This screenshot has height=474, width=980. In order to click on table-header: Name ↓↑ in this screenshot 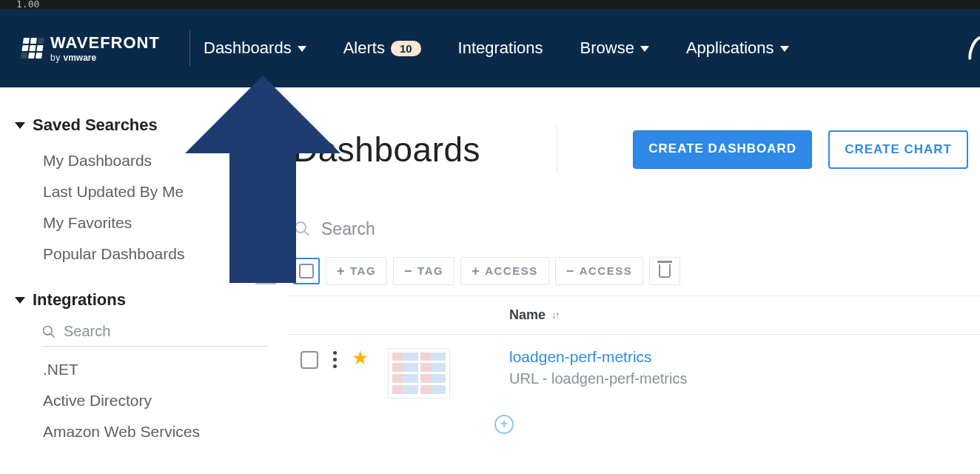, I will do `click(634, 316)`.